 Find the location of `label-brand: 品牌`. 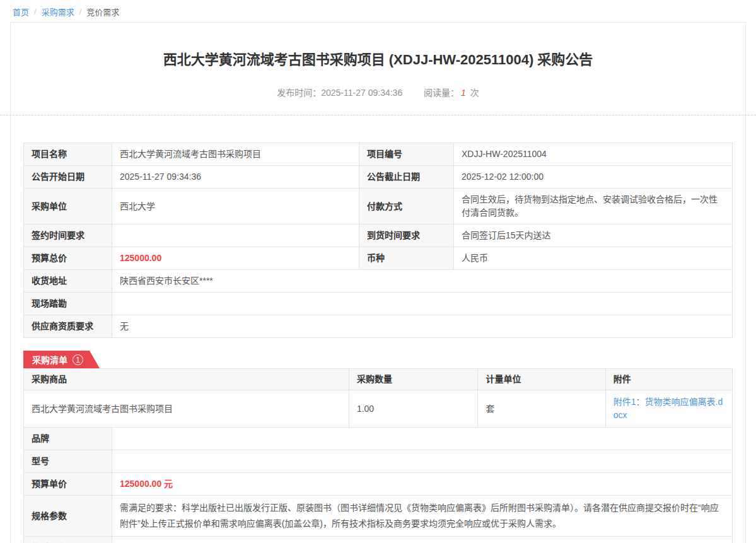

label-brand: 品牌 is located at coordinates (68, 439).